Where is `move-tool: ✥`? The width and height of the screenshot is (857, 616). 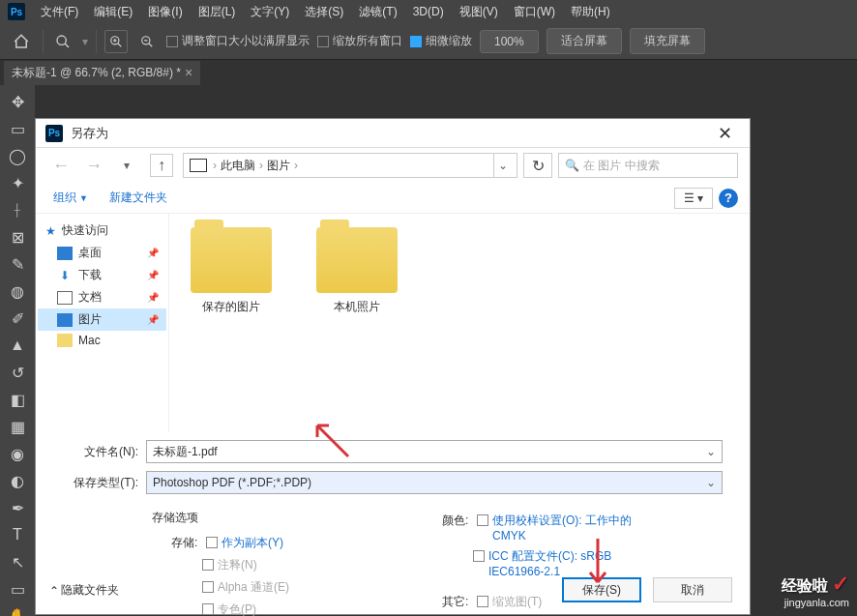
move-tool: ✥ is located at coordinates (17, 102).